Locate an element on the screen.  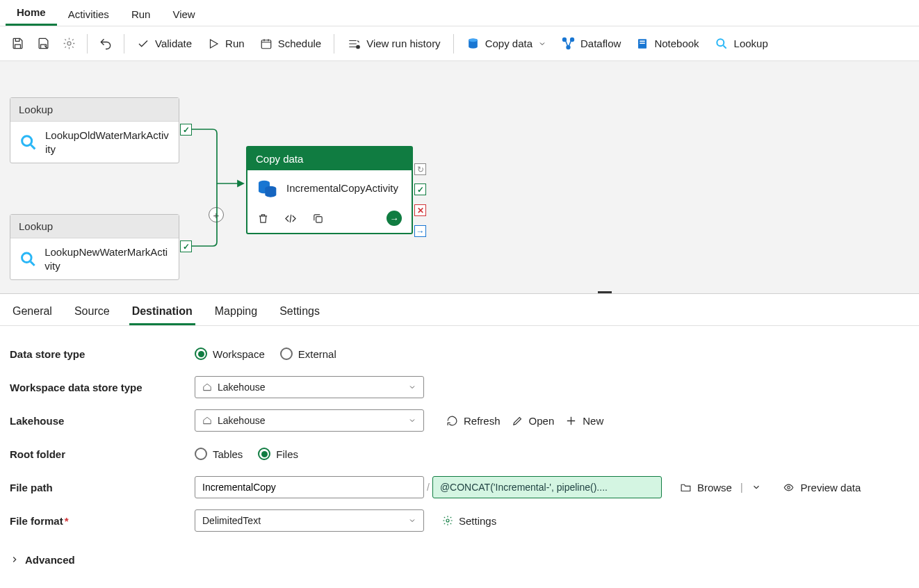
browse-chevron is located at coordinates (756, 487).